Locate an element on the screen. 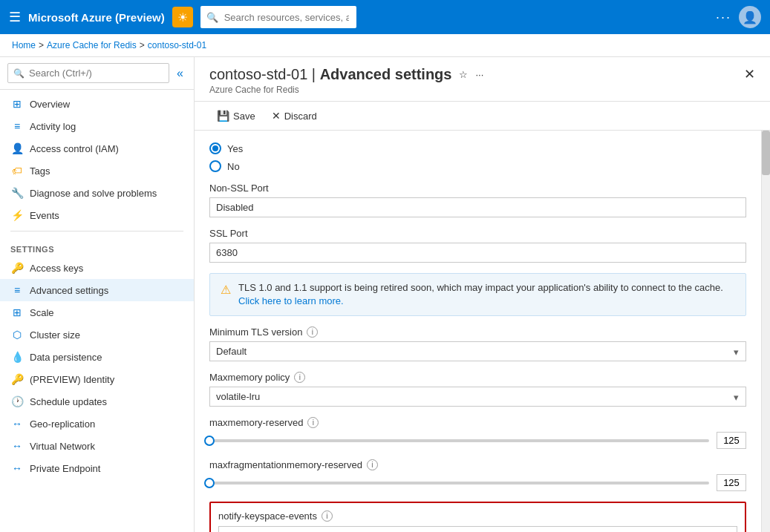 Image resolution: width=770 pixels, height=532 pixels. sidebar-item-access-control: 👤 Access control (IAM) is located at coordinates (97, 148).